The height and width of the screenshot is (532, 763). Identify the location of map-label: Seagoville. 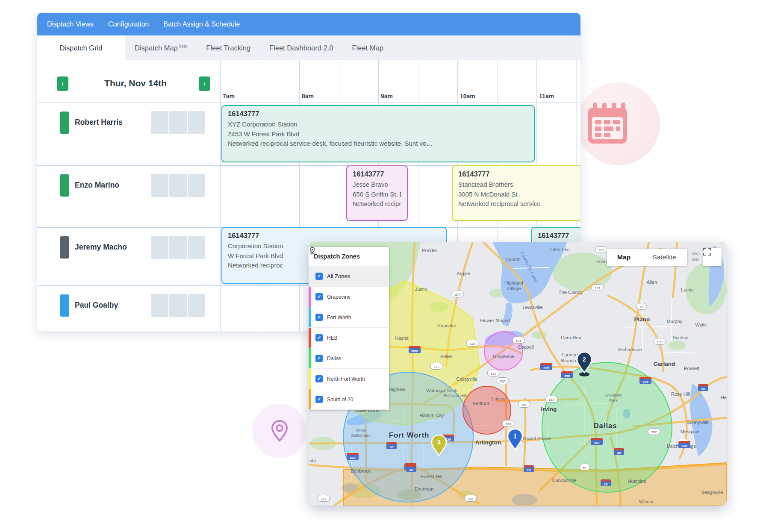
(712, 492).